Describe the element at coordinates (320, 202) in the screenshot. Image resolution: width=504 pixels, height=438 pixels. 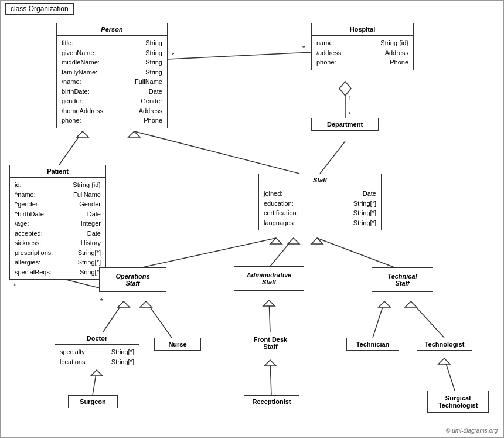
I see `staff-class: Staff joined:Date education:String[*] ce…` at that location.